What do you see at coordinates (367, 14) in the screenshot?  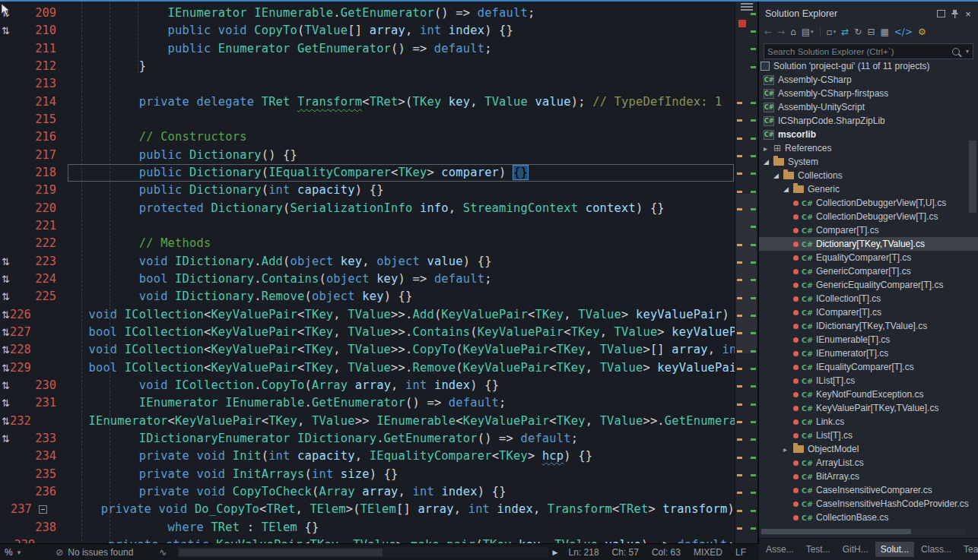 I see `code-line: ⇅209 IEnumerator IEnumerable.GetEnumerat…` at bounding box center [367, 14].